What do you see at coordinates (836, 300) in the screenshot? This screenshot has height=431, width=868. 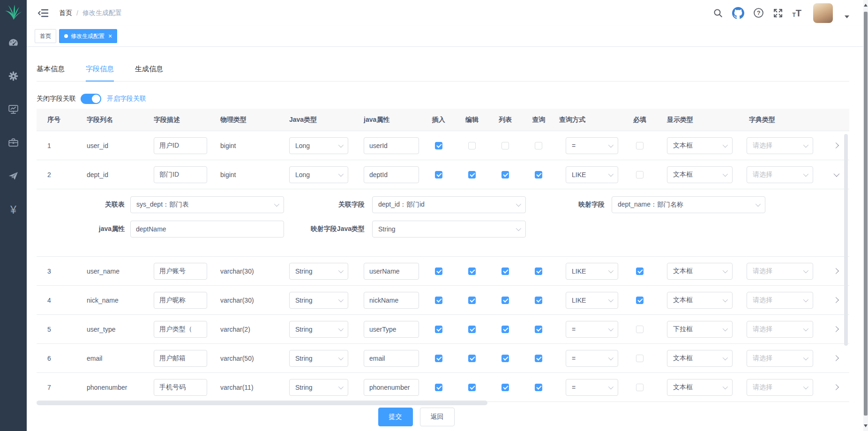 I see `row-expand-toggle-row4` at bounding box center [836, 300].